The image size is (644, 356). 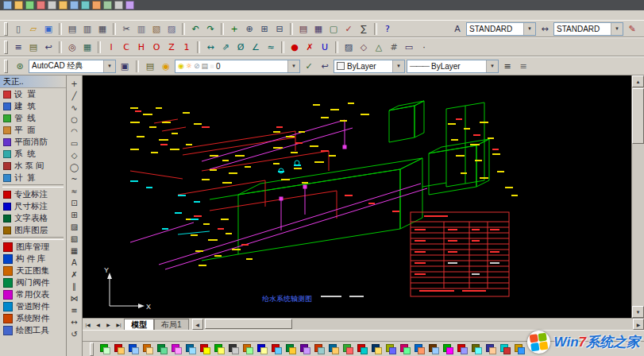 What do you see at coordinates (33, 47) in the screenshot?
I see `layer-states: ▤` at bounding box center [33, 47].